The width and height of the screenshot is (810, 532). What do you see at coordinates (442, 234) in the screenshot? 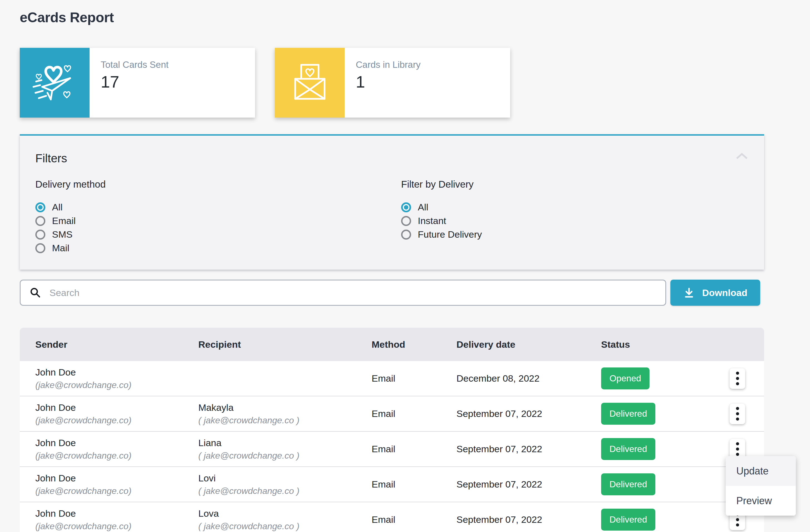
I see `radio-option-future-delivery: Future Delivery` at bounding box center [442, 234].